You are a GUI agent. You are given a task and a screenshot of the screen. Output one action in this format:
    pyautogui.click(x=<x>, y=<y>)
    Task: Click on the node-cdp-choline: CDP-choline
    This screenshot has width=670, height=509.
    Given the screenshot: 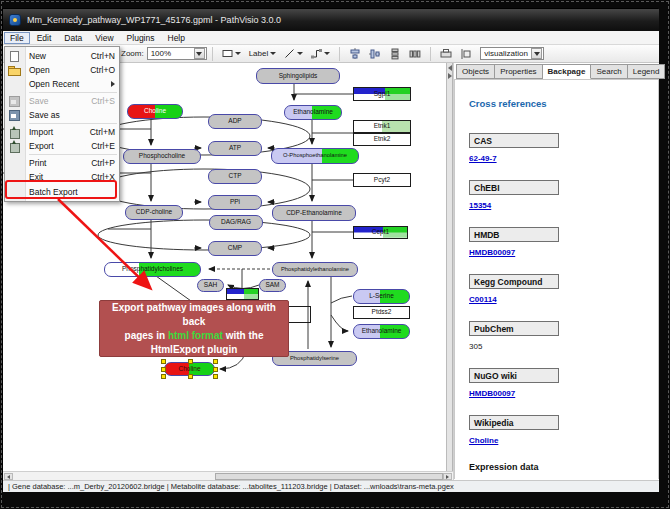 What is the action you would take?
    pyautogui.click(x=154, y=212)
    